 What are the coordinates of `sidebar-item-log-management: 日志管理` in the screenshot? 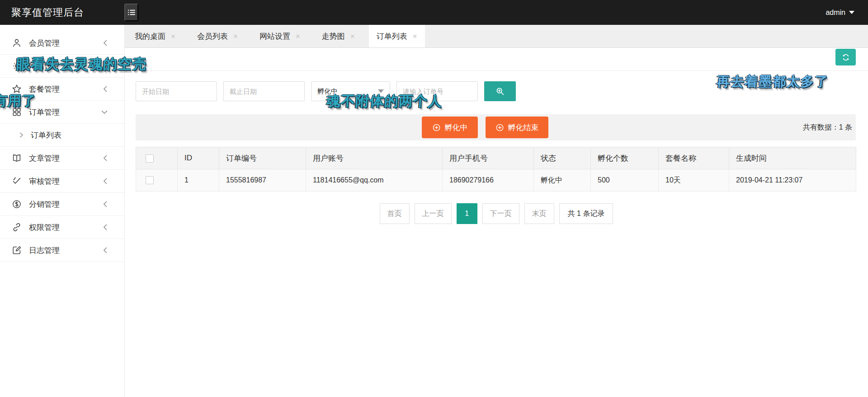 It's located at (62, 250).